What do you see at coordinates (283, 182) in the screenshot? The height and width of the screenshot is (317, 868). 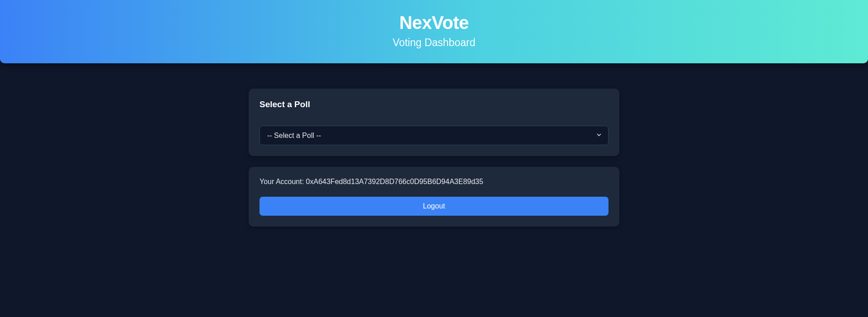 I see `account-label: Your Account:` at bounding box center [283, 182].